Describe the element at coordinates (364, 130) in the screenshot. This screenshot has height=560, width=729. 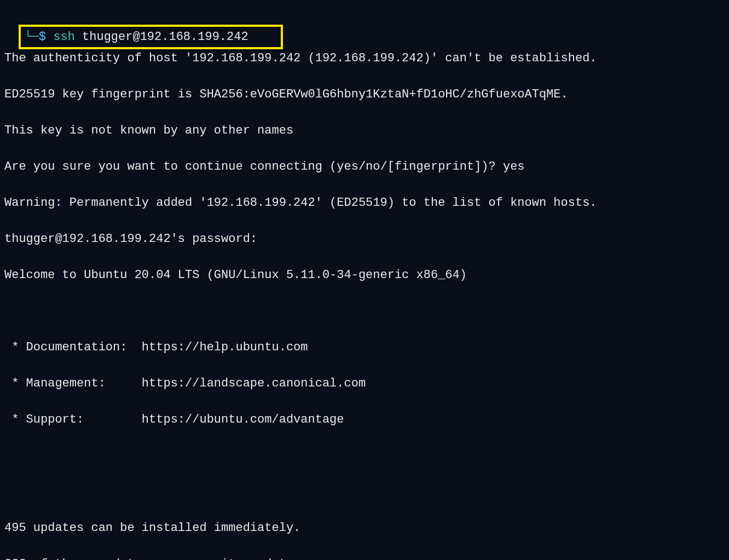
I see `output-line: This key is not known by any other names` at that location.